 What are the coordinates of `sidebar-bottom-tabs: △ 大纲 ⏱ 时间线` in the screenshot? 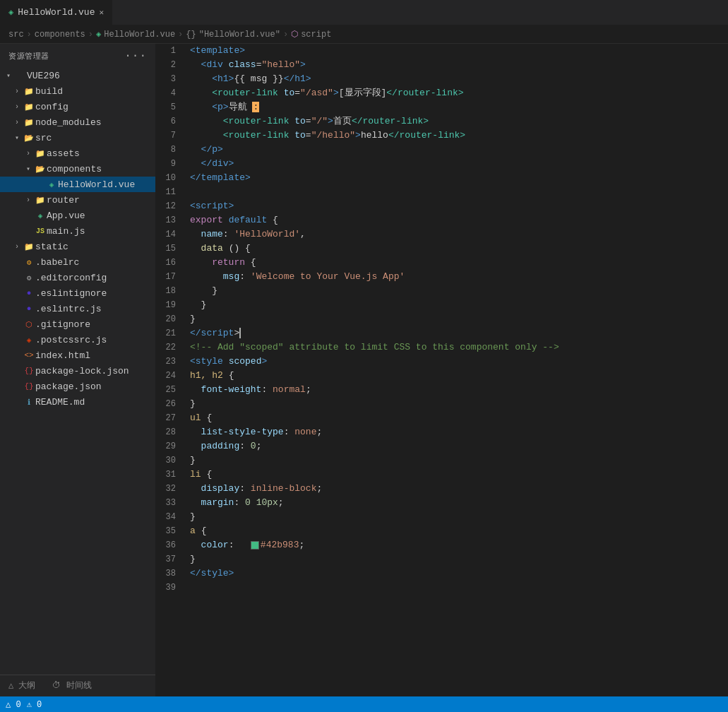 It's located at (78, 686).